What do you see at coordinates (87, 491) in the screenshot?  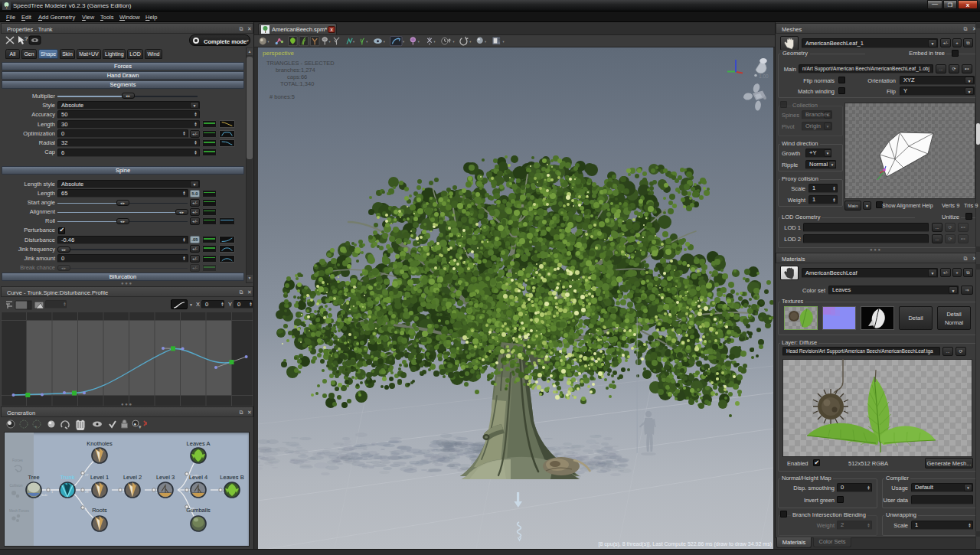 I see `svg-text: 28` at bounding box center [87, 491].